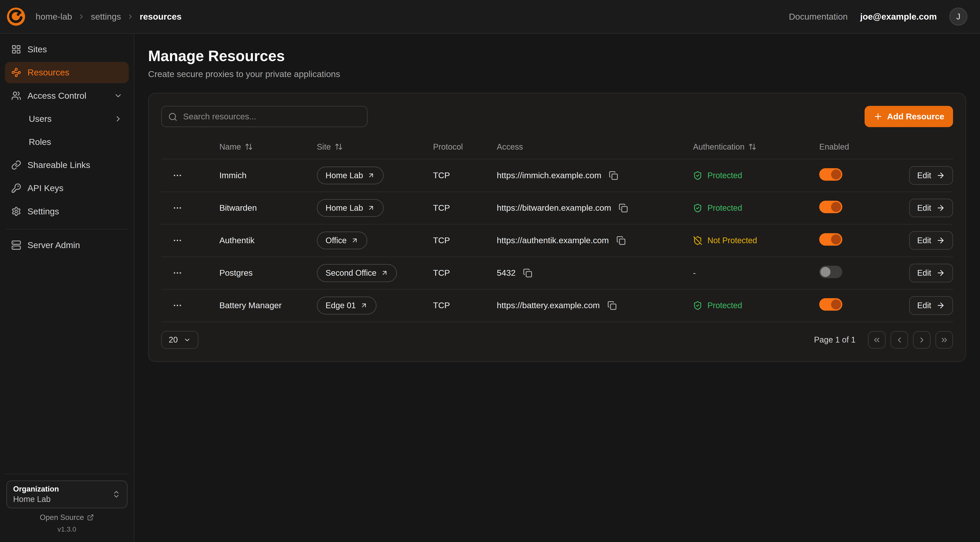 The width and height of the screenshot is (980, 542). What do you see at coordinates (922, 340) in the screenshot?
I see `next-page-button` at bounding box center [922, 340].